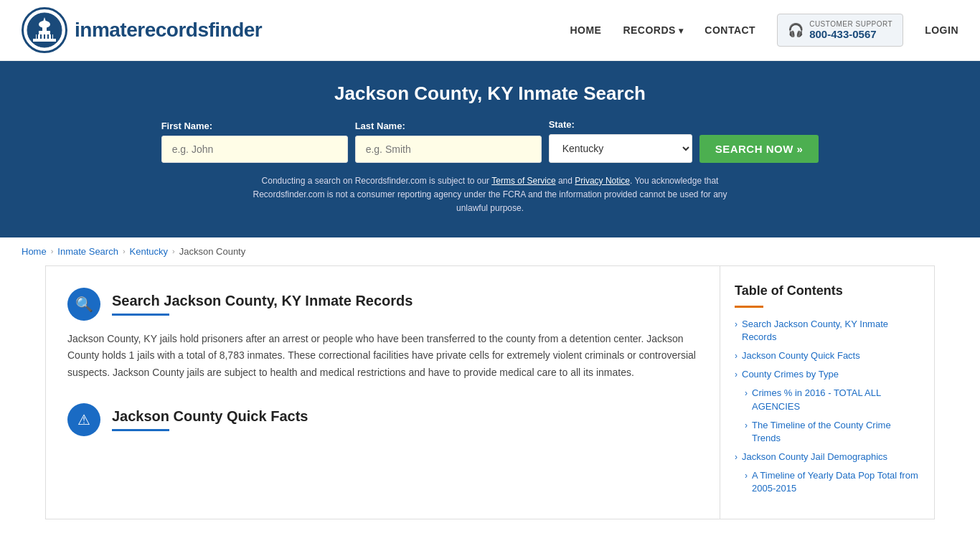 This screenshot has width=980, height=551. Describe the element at coordinates (827, 291) in the screenshot. I see `toc-title: Table of Contents` at that location.